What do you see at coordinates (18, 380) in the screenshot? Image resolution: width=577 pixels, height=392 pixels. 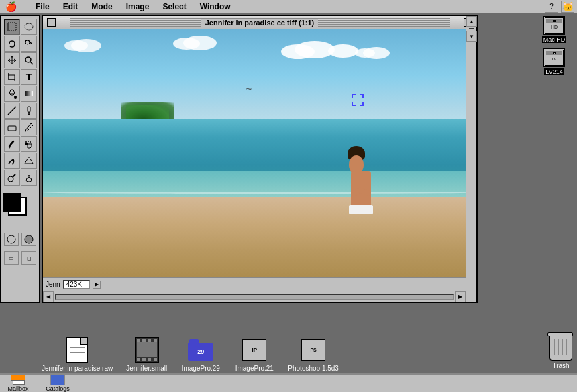 I see `mailbox-icon` at bounding box center [18, 380].